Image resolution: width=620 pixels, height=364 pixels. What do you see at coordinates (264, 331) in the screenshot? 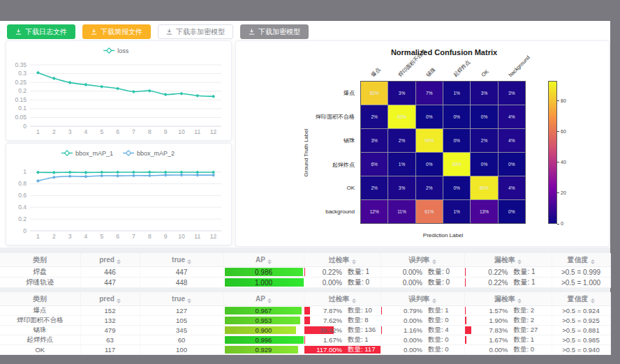
I see `ap-cell: 0.900` at bounding box center [264, 331].